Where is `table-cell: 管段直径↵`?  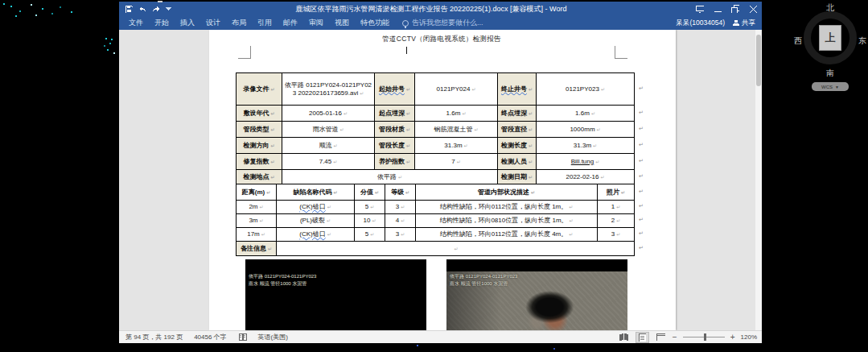
table-cell: 管段直径↵ is located at coordinates (517, 130).